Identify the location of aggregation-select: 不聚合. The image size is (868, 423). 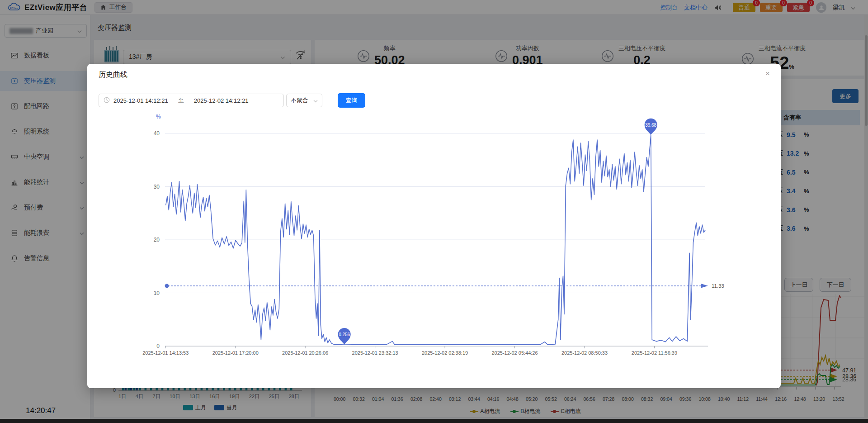
(304, 100).